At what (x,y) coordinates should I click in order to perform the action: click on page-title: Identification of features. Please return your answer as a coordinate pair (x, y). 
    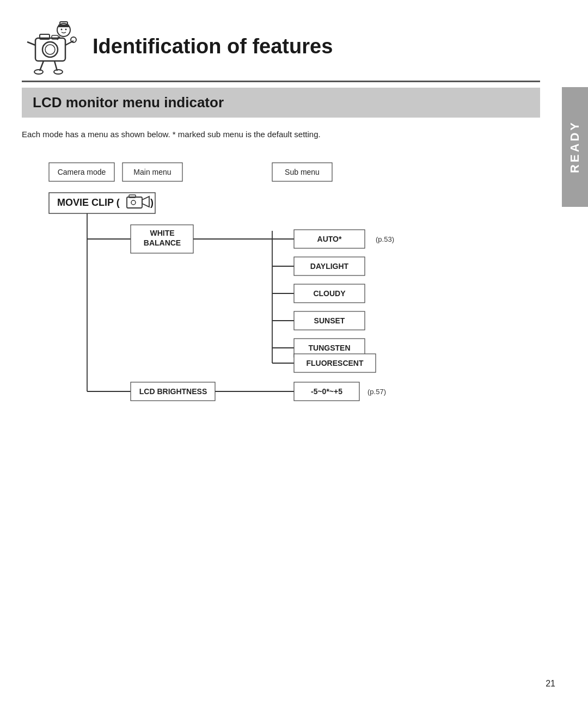
    Looking at the image, I should click on (212, 47).